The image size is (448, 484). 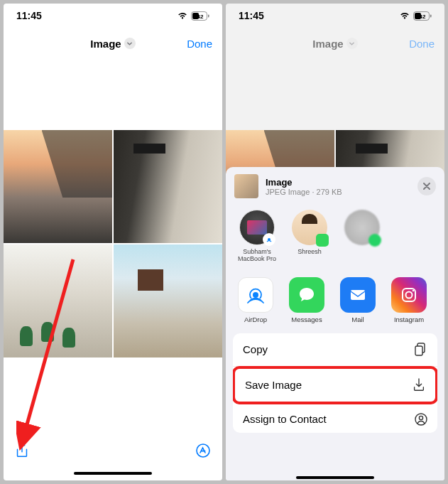 I want to click on download-icon, so click(x=419, y=385).